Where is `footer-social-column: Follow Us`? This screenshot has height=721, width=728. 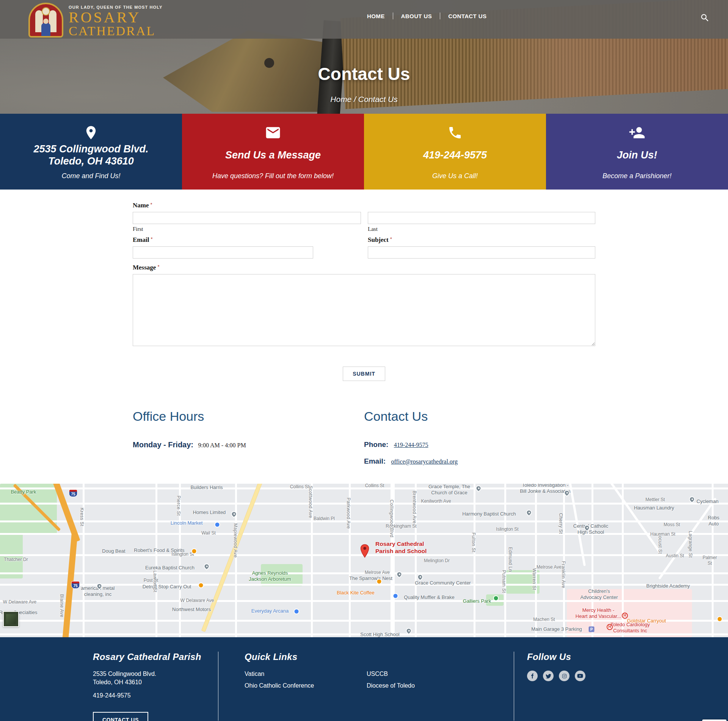 footer-social-column: Follow Us is located at coordinates (556, 666).